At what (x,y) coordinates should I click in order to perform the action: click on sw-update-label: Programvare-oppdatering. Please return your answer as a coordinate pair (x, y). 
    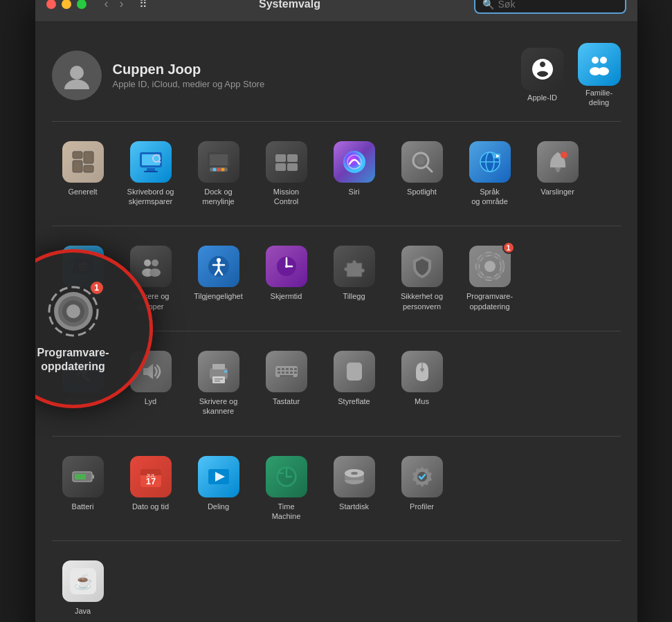
    Looking at the image, I should click on (73, 360).